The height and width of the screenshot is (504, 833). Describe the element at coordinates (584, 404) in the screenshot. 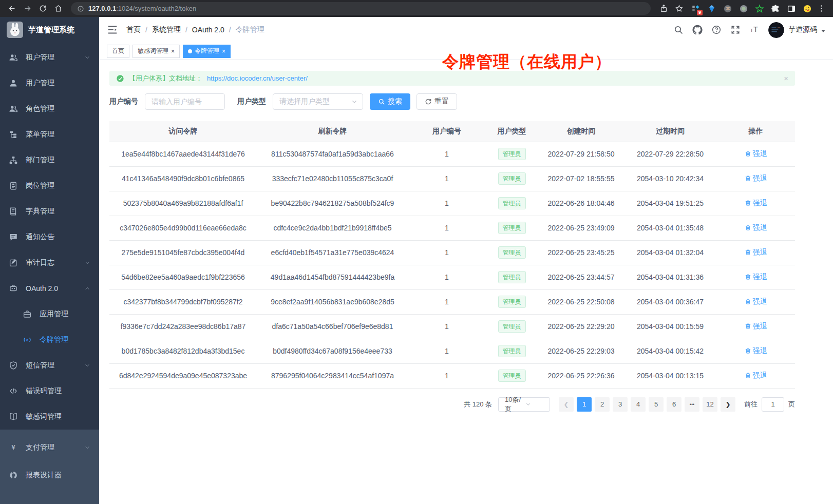

I see `page-button-1: 1` at that location.